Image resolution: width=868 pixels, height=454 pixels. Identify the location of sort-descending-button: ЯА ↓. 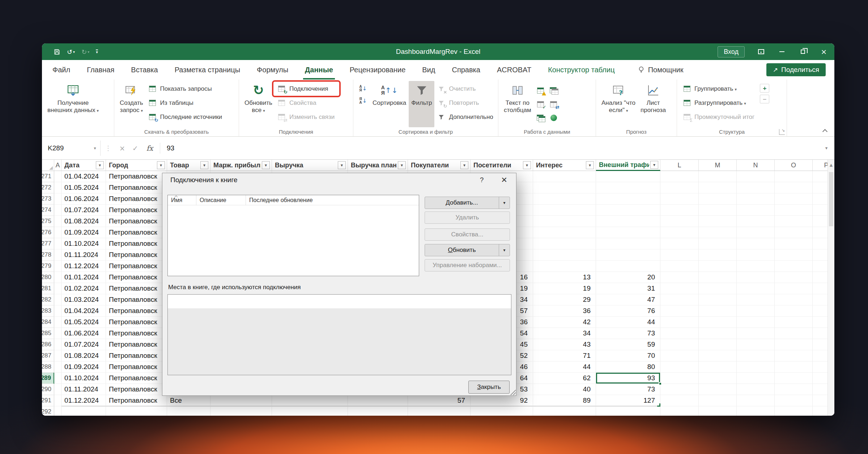
(363, 101).